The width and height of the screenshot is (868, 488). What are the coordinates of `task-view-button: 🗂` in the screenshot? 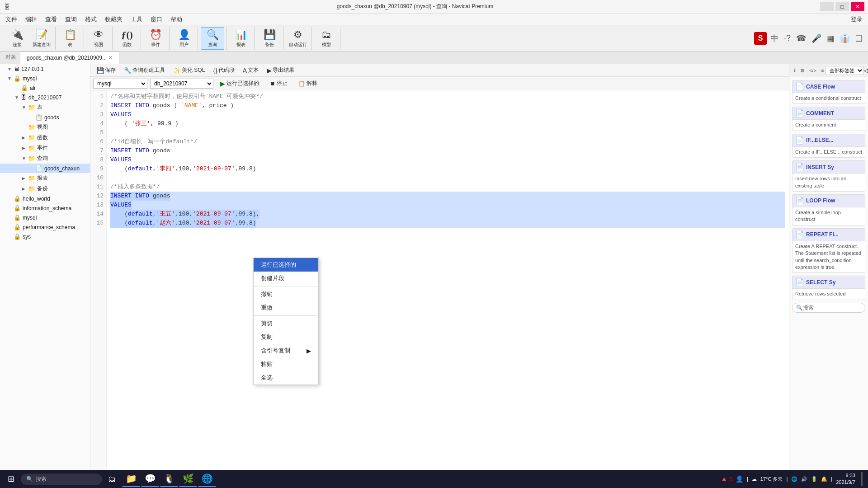 It's located at (112, 479).